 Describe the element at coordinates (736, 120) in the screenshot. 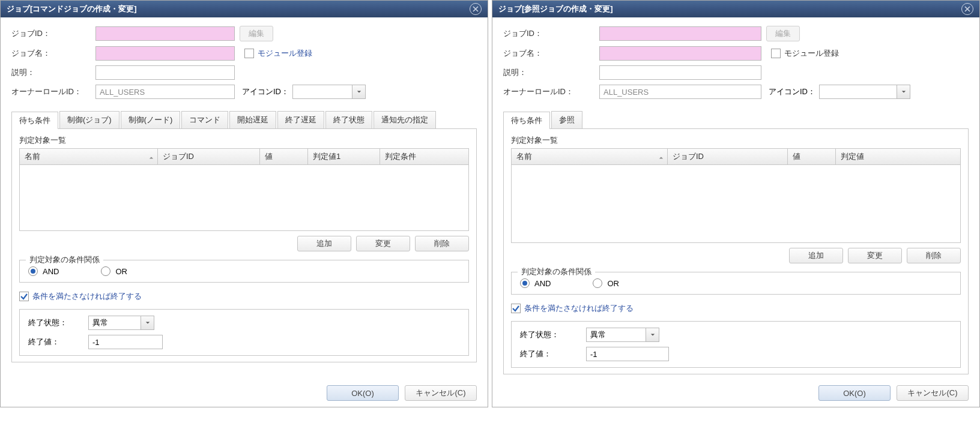

I see `tab-bar: 待ち条件 参照` at that location.